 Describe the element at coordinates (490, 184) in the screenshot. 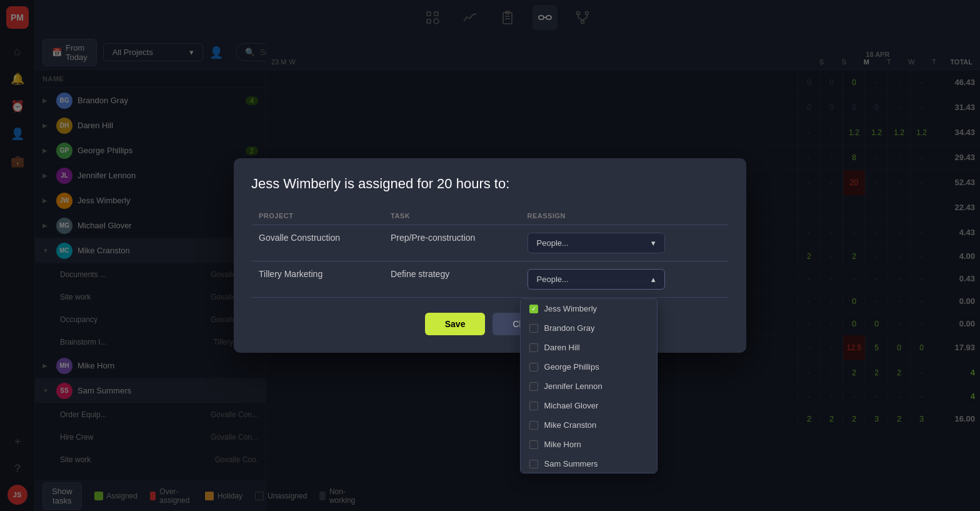

I see `dialog-title: Jess Wimberly is assigned for 20 hours t…` at that location.